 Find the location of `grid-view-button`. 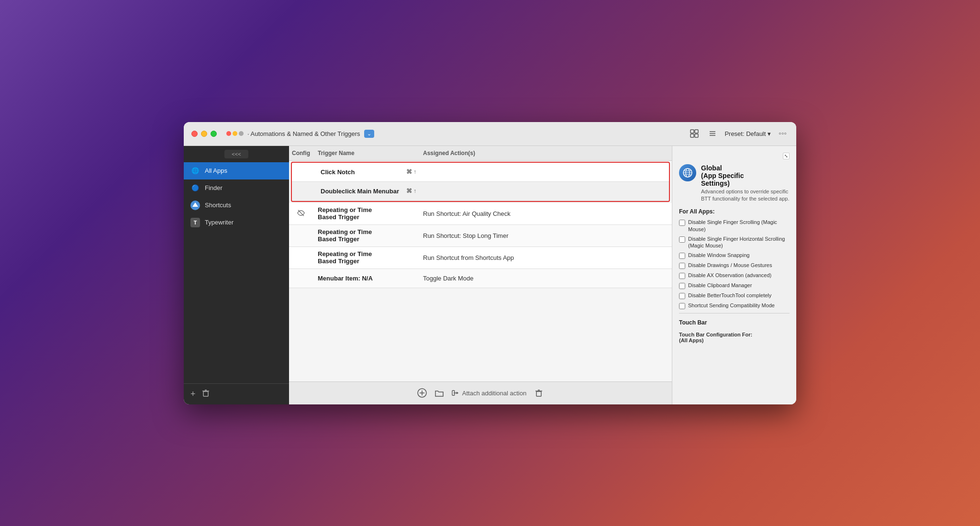

grid-view-button is located at coordinates (694, 134).